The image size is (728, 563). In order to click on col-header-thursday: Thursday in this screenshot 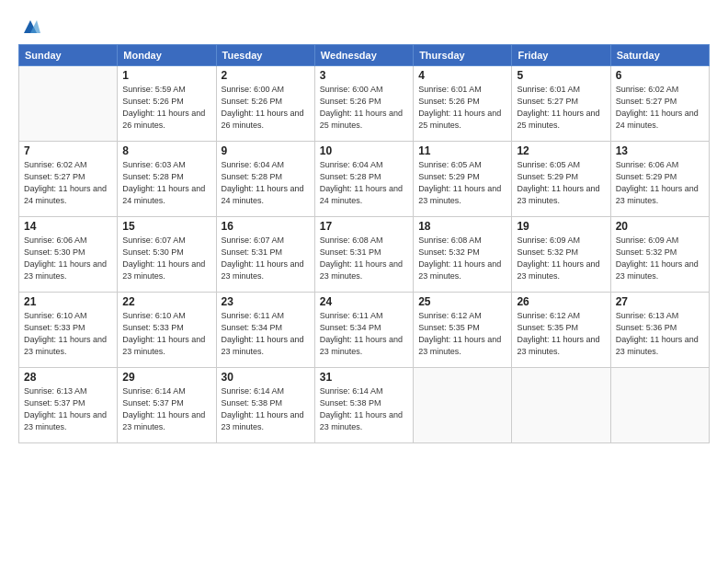, I will do `click(463, 55)`.